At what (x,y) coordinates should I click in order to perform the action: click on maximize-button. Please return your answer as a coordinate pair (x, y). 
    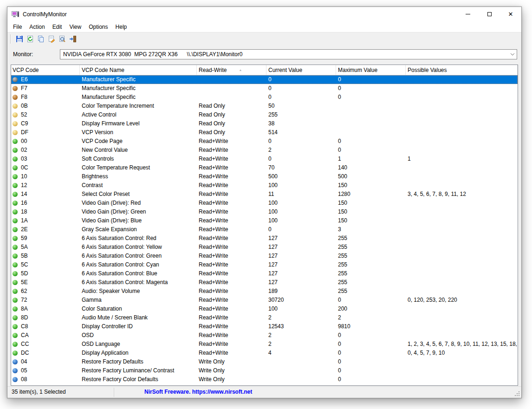
    Looking at the image, I should click on (489, 14).